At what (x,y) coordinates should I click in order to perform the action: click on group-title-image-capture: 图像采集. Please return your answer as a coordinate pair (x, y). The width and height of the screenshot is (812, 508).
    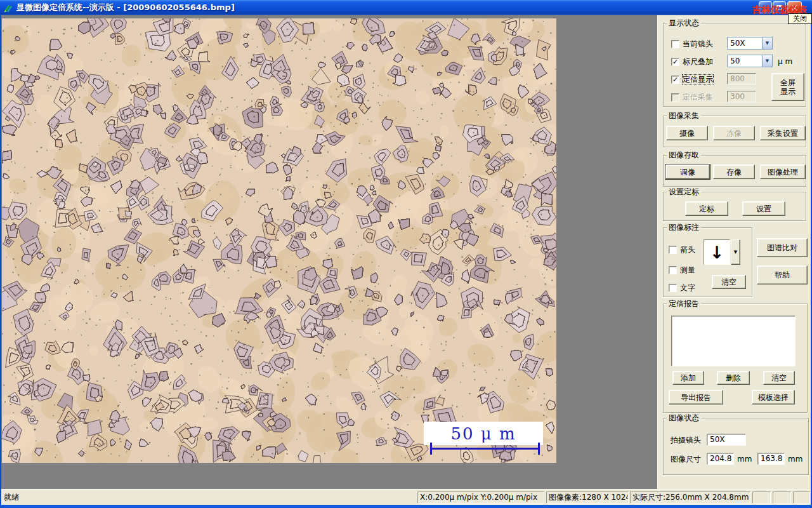
    Looking at the image, I should click on (684, 116).